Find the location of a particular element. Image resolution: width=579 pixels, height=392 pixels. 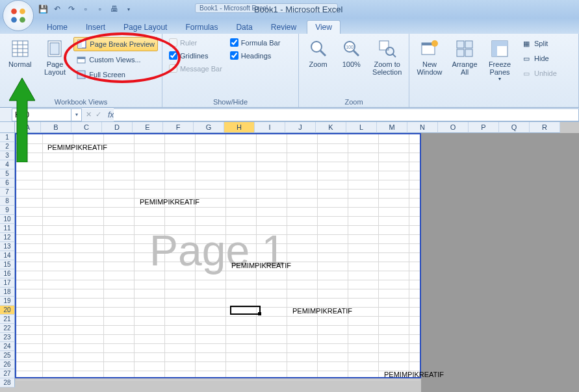

row-header-2: 2 is located at coordinates (8, 147).